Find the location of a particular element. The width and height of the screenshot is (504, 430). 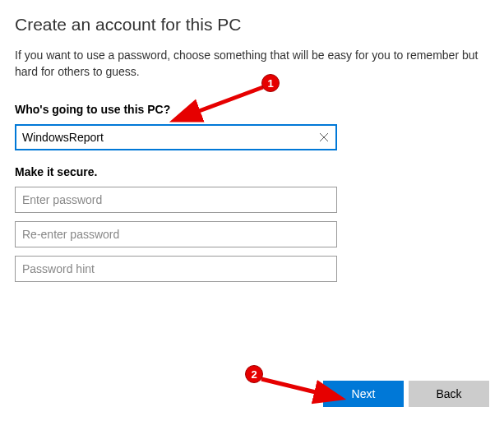

clear-username-button is located at coordinates (324, 137).